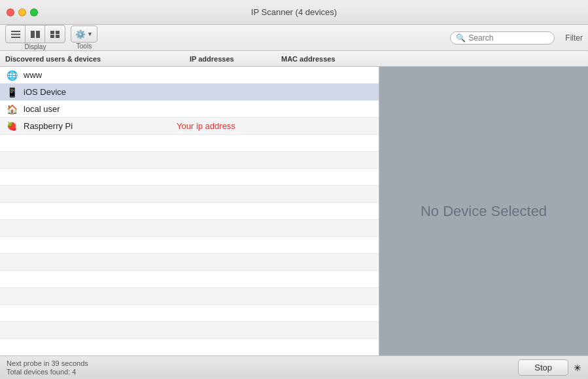  I want to click on maximize-button, so click(34, 12).